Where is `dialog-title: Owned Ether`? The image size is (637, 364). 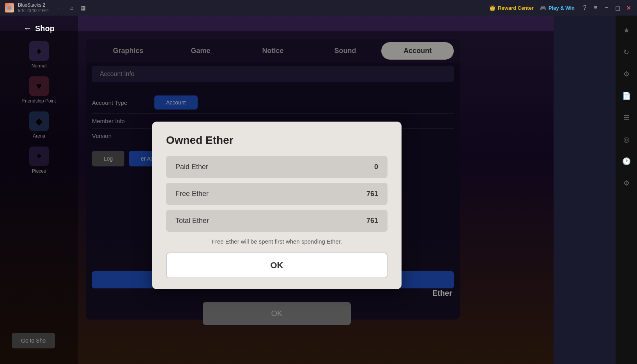
dialog-title: Owned Ether is located at coordinates (277, 140).